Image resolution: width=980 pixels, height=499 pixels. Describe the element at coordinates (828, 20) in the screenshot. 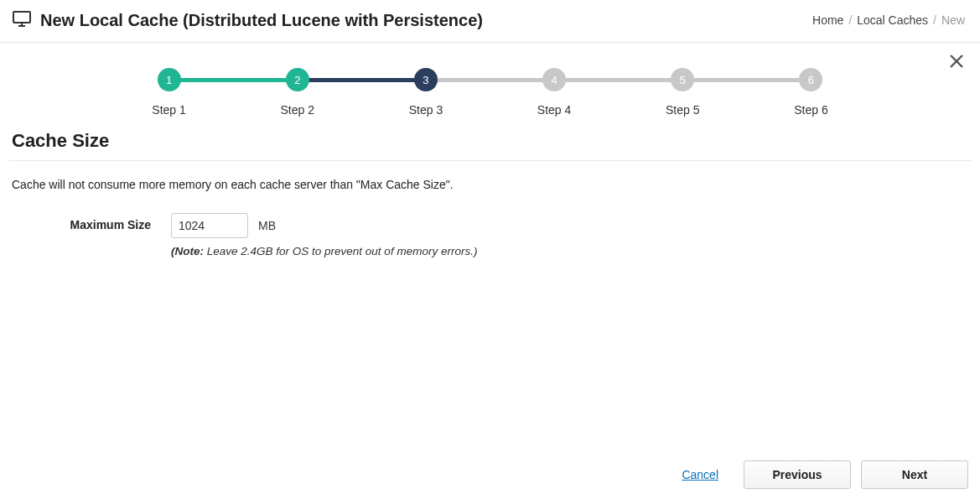

I see `breadcrumb-home: Home` at that location.